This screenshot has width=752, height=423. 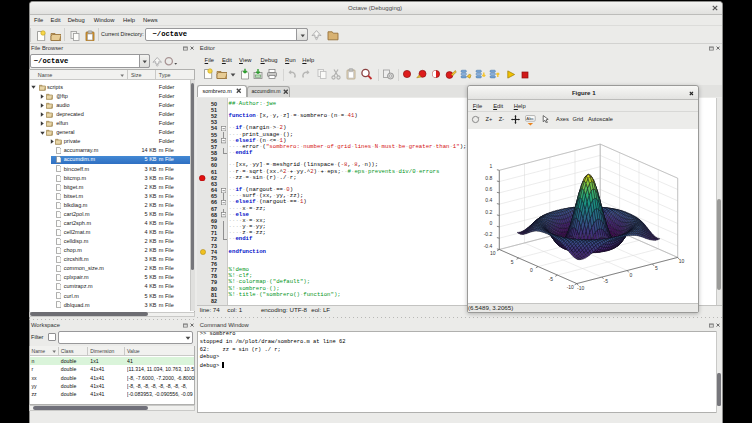 I want to click on svg-text: 0.2, so click(x=488, y=211).